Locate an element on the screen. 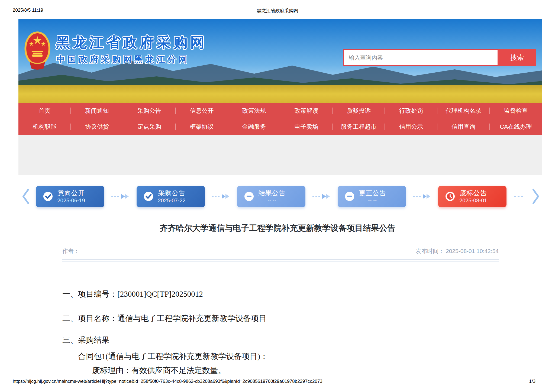  timeline-step-correction-announcement: 更正公告 -- -- is located at coordinates (372, 197).